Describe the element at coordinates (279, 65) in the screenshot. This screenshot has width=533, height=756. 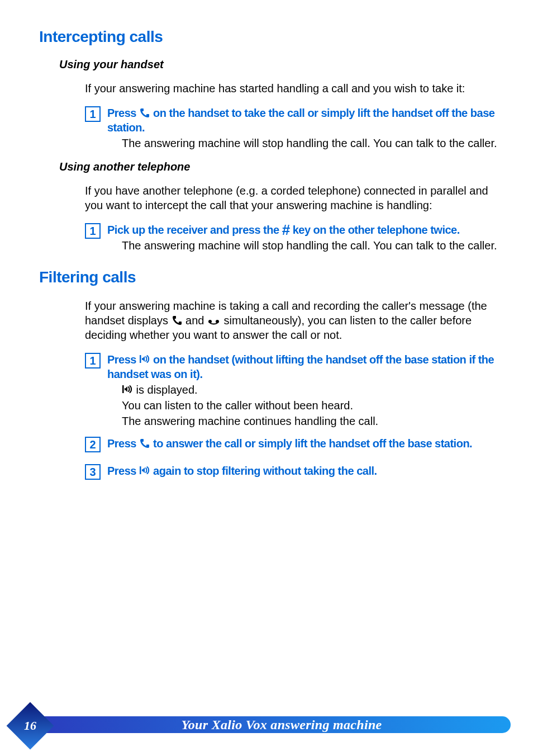
I see `subheading-handset: Using your handset` at that location.